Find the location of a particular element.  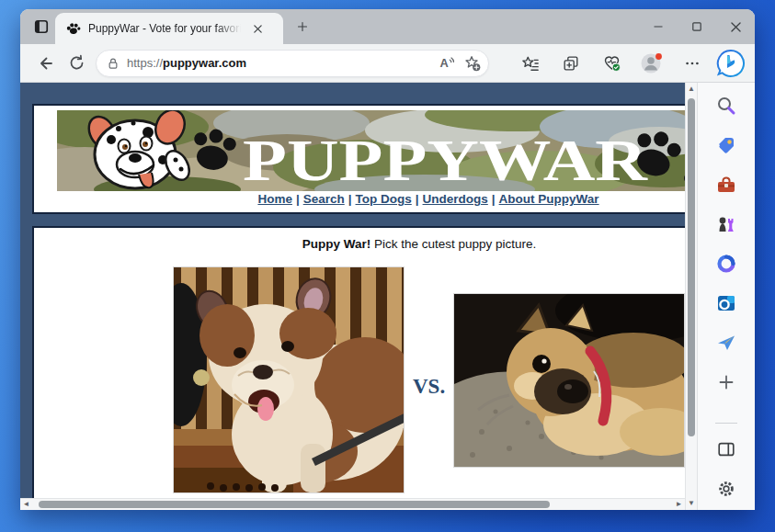

paw-favicon-icon is located at coordinates (74, 28).